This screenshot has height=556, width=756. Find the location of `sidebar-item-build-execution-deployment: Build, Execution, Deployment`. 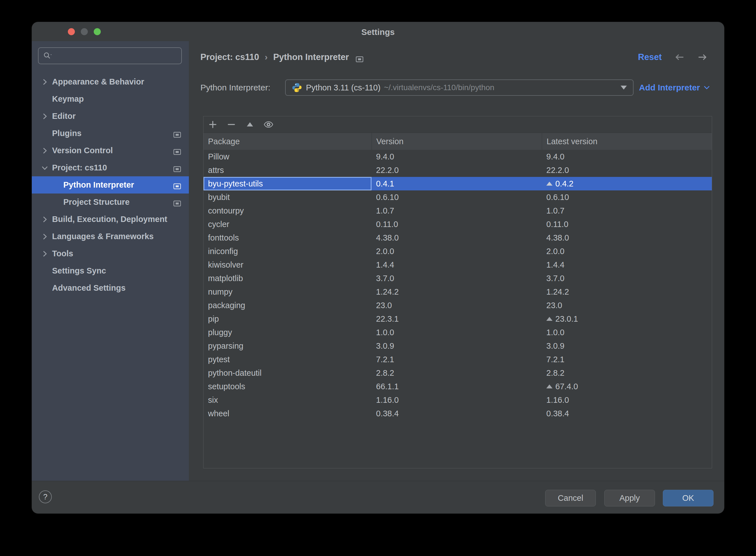

sidebar-item-build-execution-deployment: Build, Execution, Deployment is located at coordinates (110, 219).